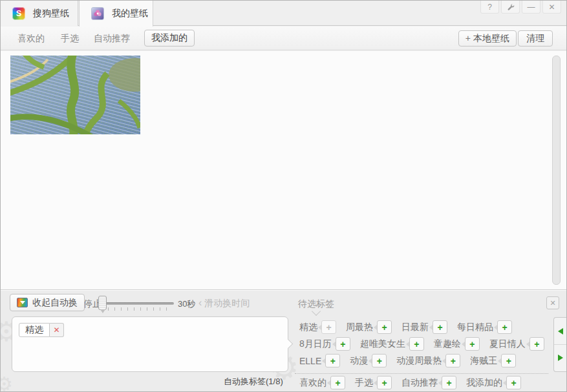 Image resolution: width=567 pixels, height=392 pixels. Describe the element at coordinates (137, 306) in the screenshot. I see `interval-slider` at that location.